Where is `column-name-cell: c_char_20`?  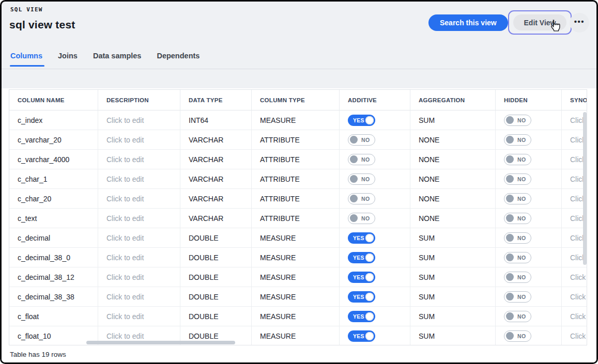
column-name-cell: c_char_20 is located at coordinates (54, 199).